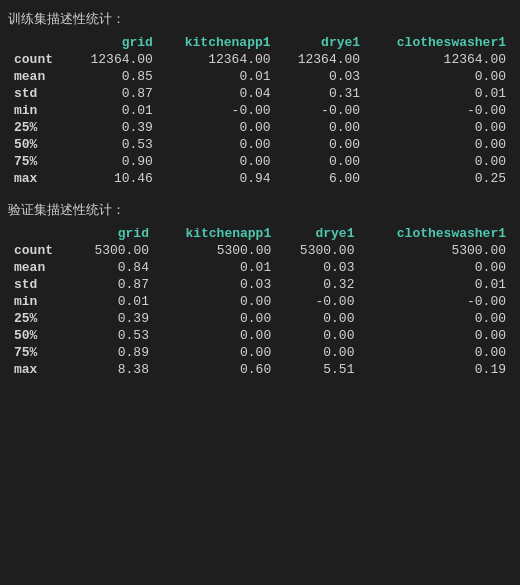  Describe the element at coordinates (218, 110) in the screenshot. I see `cell-kitchenapp1: -0.00` at that location.